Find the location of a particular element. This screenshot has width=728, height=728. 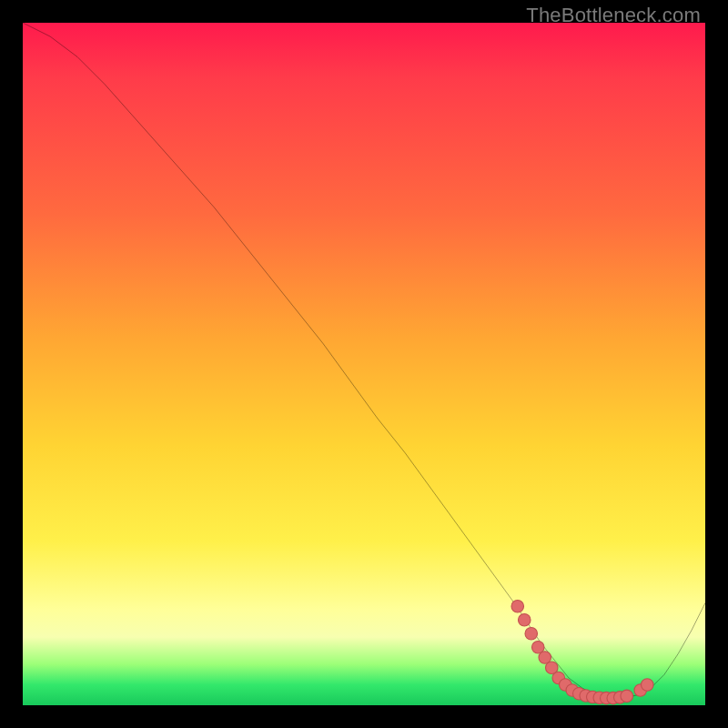

marker-cluster is located at coordinates (582, 652).